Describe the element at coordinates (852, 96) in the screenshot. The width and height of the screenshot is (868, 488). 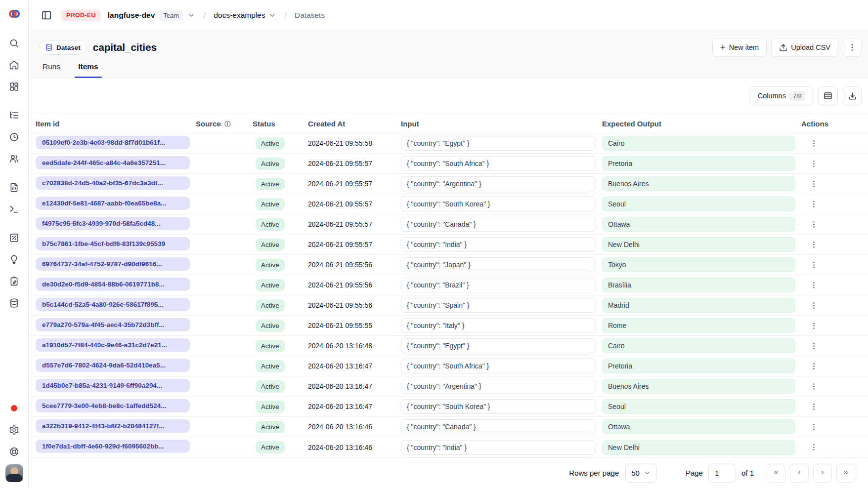
I see `export-button` at that location.